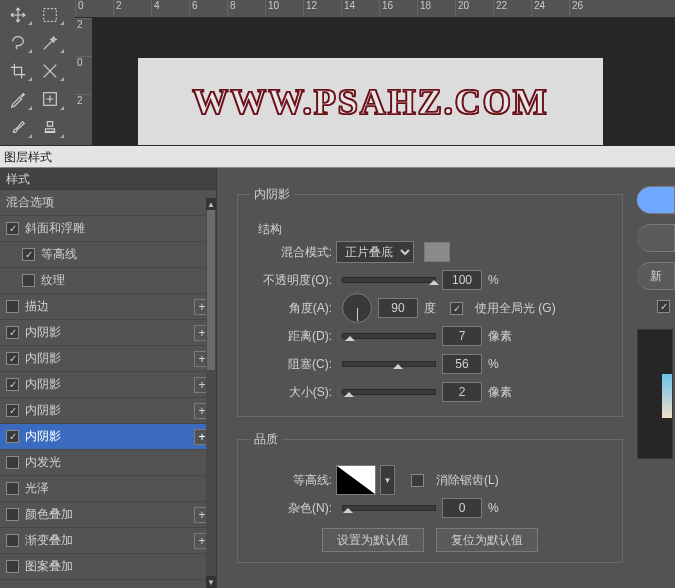 Image resolution: width=675 pixels, height=588 pixels. What do you see at coordinates (108, 437) in the screenshot?
I see `inner-shadow-row-5: 内阴影+` at bounding box center [108, 437].